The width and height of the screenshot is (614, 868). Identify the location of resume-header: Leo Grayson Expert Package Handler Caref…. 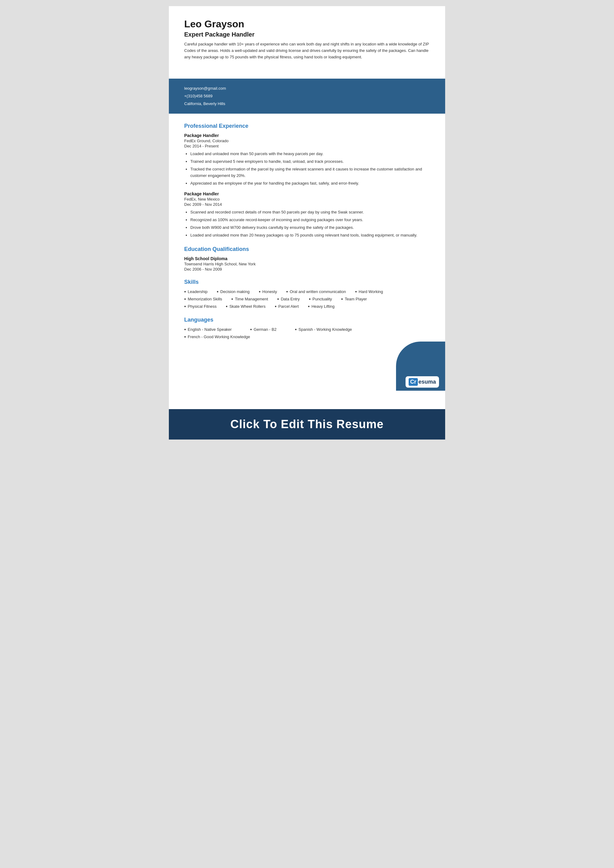
(307, 39).